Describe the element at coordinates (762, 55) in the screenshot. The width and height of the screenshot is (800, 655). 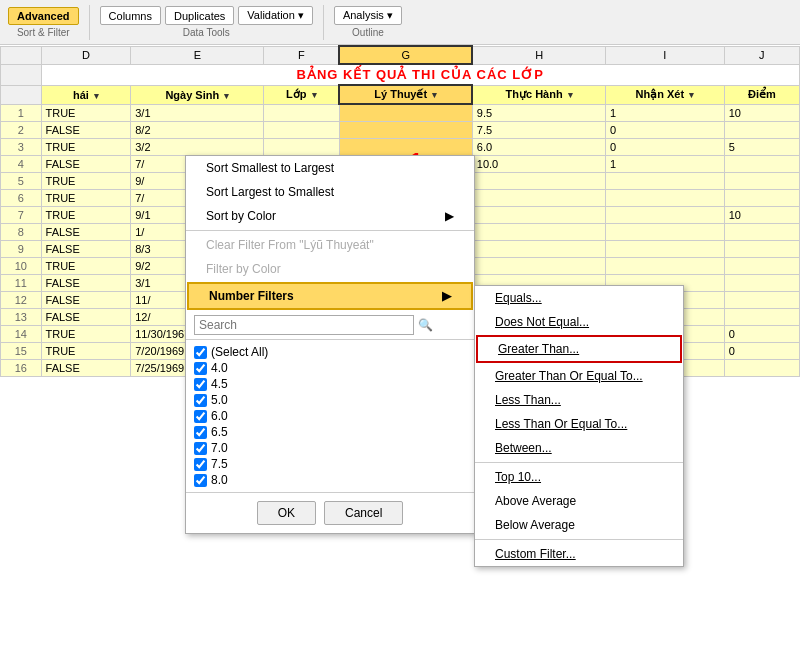
I see `col-header-j: J` at that location.